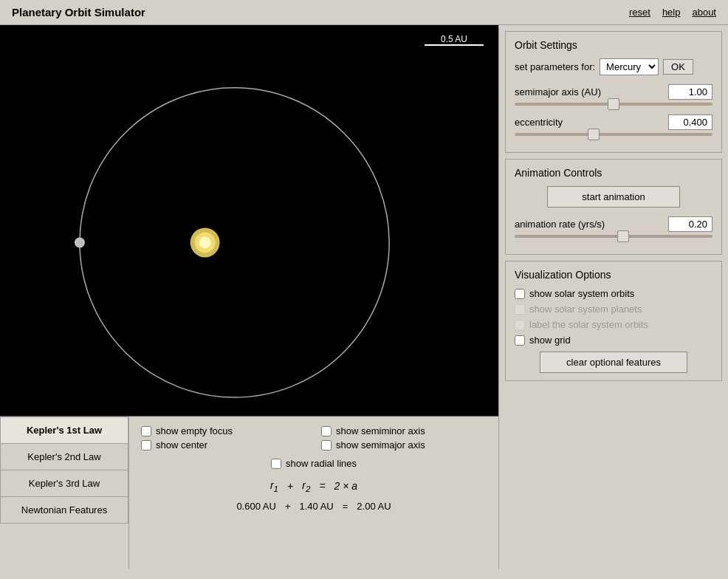  What do you see at coordinates (704, 12) in the screenshot?
I see `about-link: about` at bounding box center [704, 12].